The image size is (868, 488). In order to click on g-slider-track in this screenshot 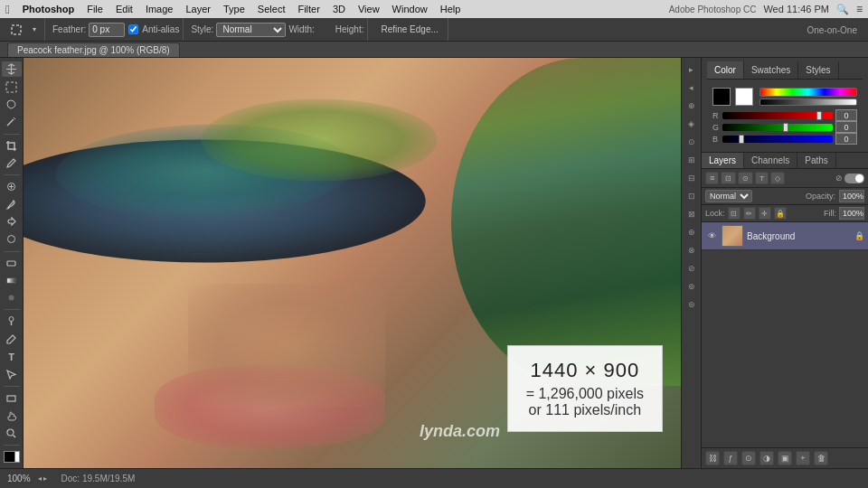, I will do `click(778, 127)`.